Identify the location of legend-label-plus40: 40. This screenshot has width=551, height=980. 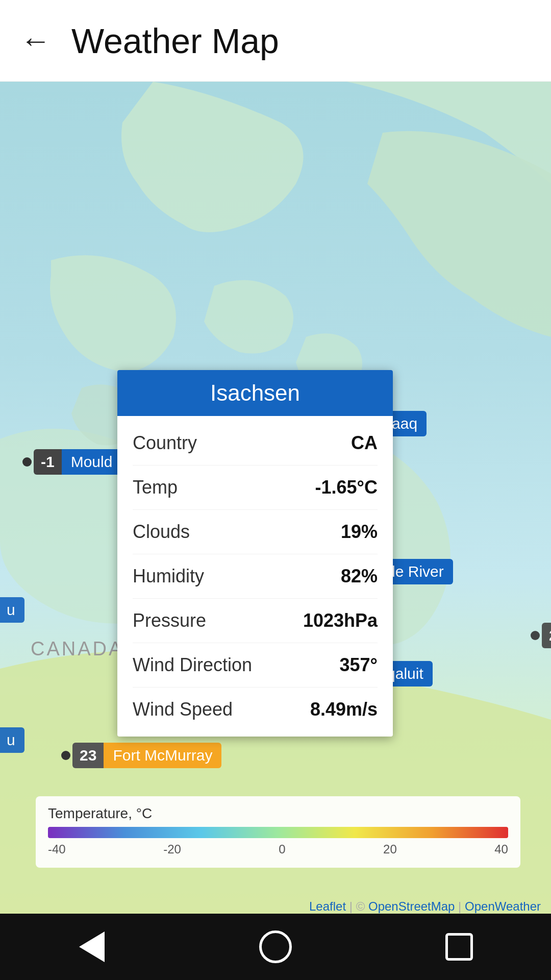
(501, 849).